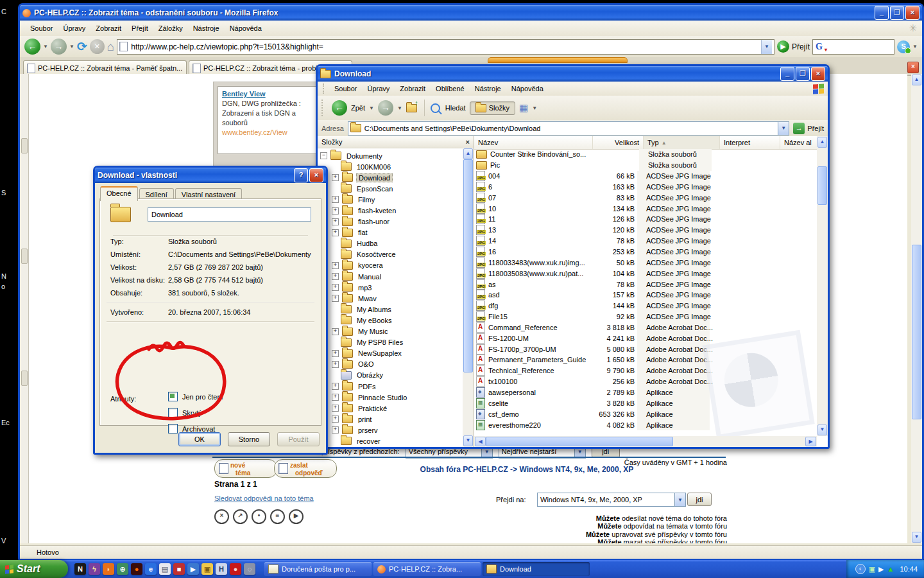  I want to click on taskbar-task: PC-HELP.CZ :: Zobra..., so click(427, 569).